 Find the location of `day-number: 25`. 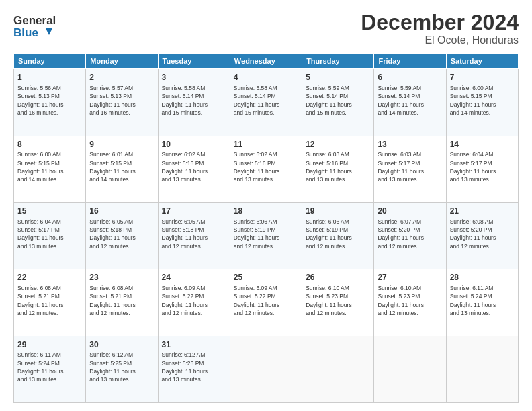

day-number: 25 is located at coordinates (266, 278).